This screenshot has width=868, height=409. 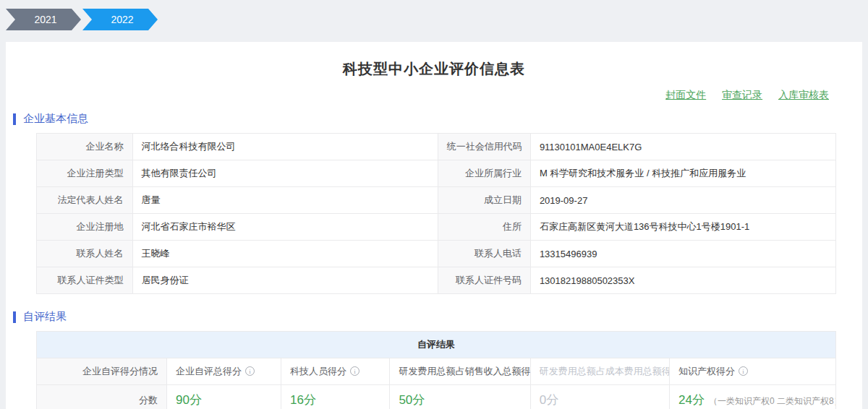 What do you see at coordinates (85, 254) in the screenshot?
I see `field-label: 联系人姓名` at bounding box center [85, 254].